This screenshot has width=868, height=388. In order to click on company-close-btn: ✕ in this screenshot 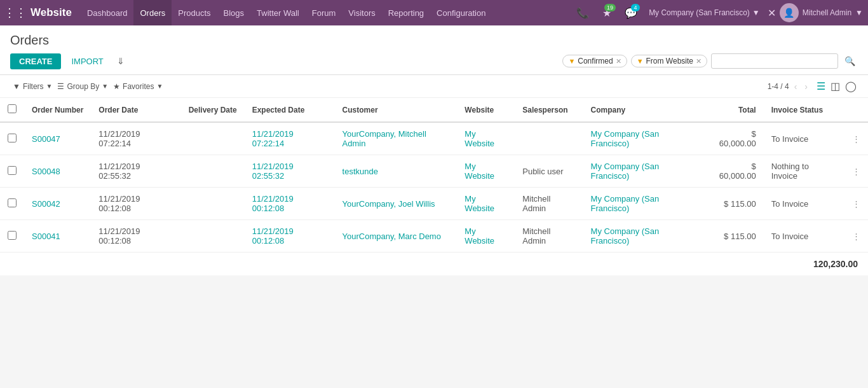, I will do `click(771, 13)`.